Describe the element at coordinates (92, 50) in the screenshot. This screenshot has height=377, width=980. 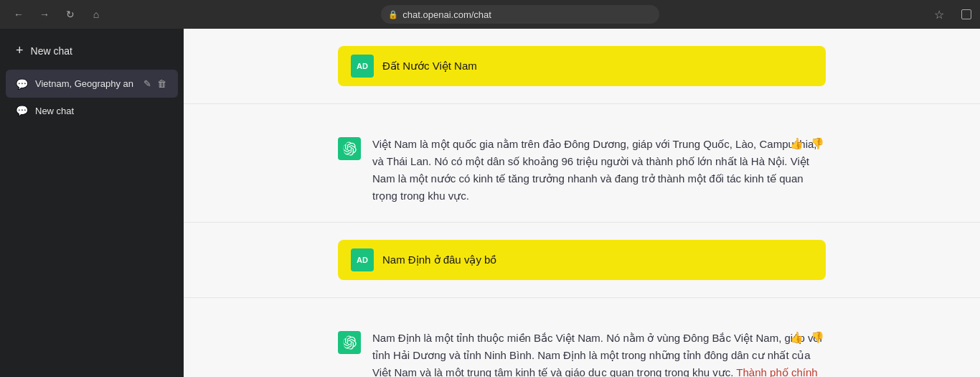
I see `new-chat-top-button: + New chat` at that location.